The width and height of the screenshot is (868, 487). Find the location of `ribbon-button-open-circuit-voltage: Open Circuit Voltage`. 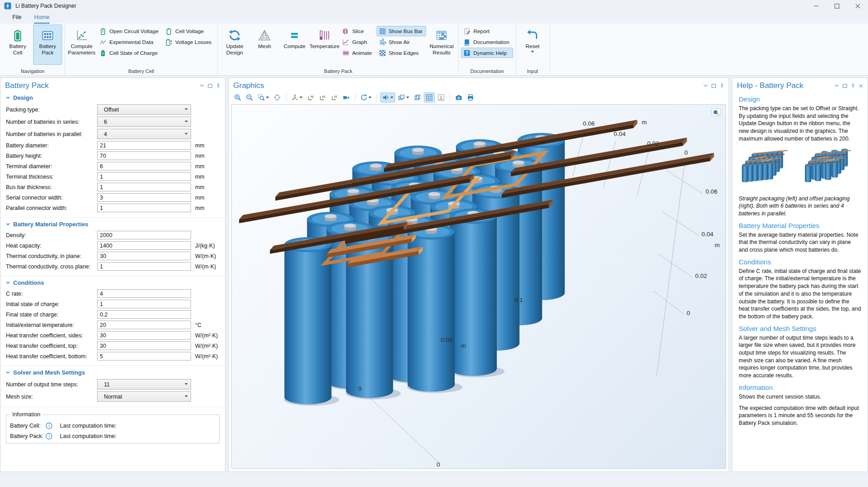

ribbon-button-open-circuit-voltage: Open Circuit Voltage is located at coordinates (130, 31).